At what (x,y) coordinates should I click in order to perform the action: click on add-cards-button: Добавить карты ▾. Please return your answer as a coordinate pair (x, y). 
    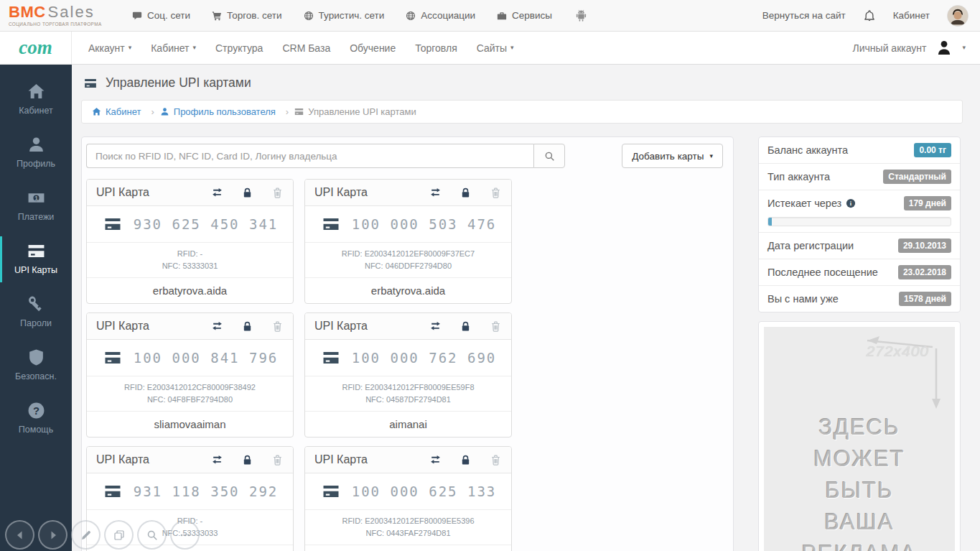
    Looking at the image, I should click on (672, 156).